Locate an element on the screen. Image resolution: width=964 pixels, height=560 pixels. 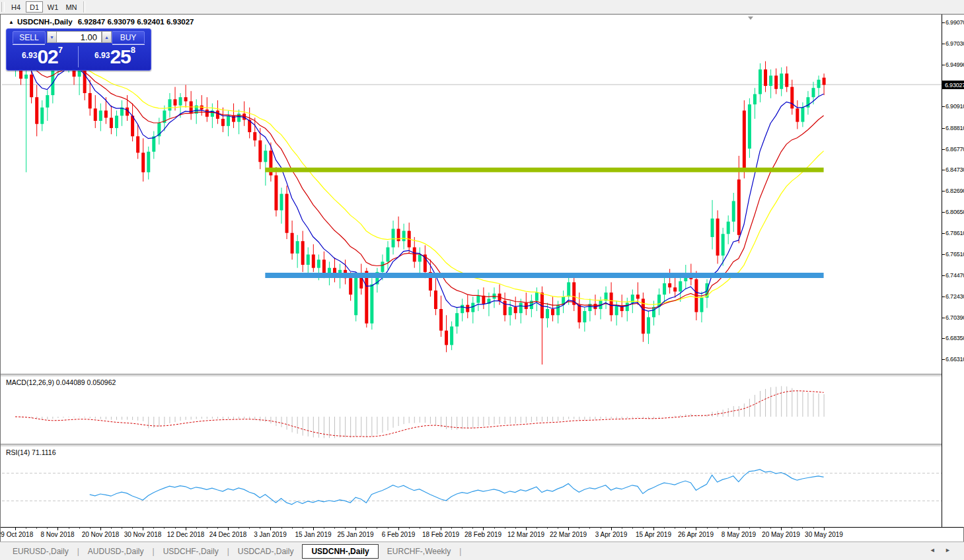
date-label: 8 May 2019 is located at coordinates (739, 535).